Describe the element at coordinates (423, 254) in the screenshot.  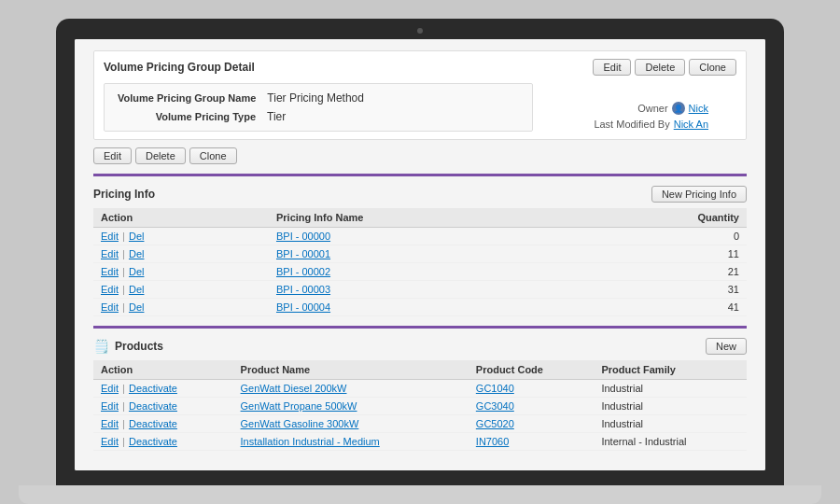
I see `pricing-name-cell: BPI - 00001` at that location.